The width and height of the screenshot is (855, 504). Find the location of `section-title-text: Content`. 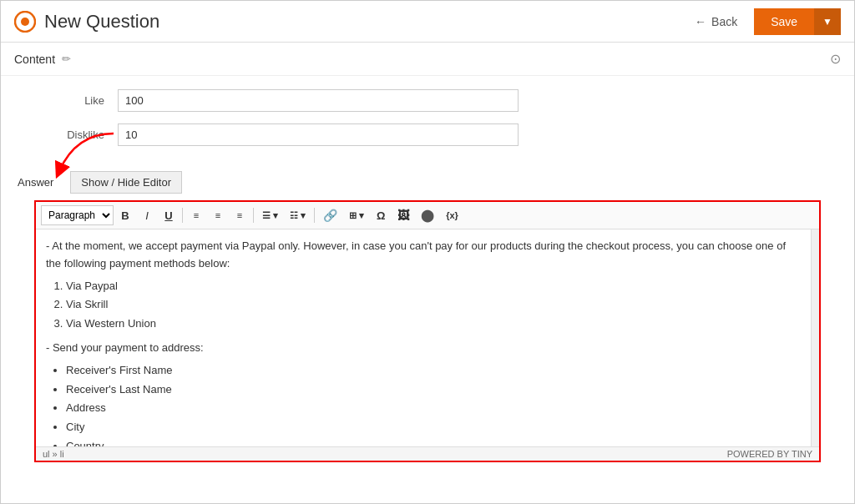

section-title-text: Content is located at coordinates (35, 59).